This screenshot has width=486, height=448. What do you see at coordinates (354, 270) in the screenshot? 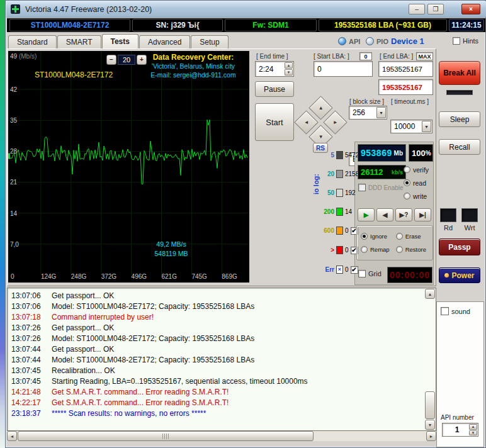
I see `timing-checkbox-err: ✔` at bounding box center [354, 270].